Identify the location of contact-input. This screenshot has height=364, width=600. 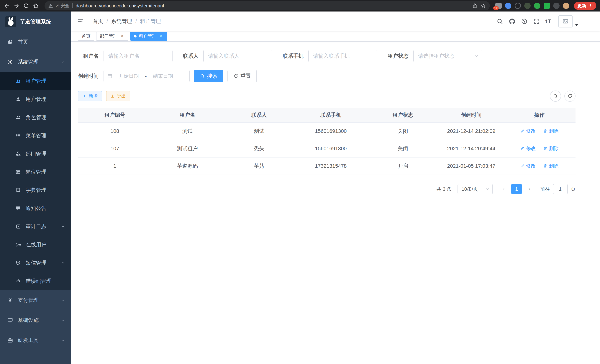
(238, 56).